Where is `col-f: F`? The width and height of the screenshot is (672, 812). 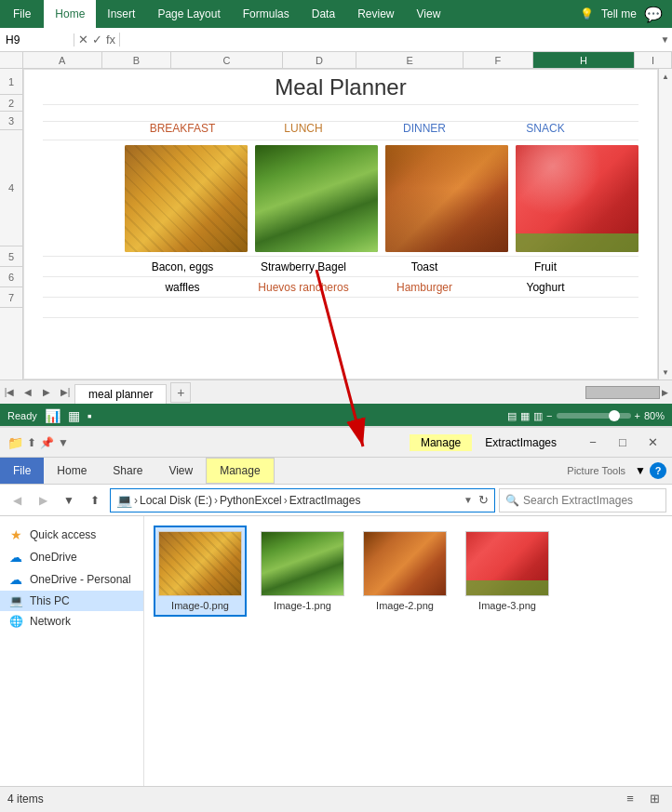 col-f: F is located at coordinates (499, 60).